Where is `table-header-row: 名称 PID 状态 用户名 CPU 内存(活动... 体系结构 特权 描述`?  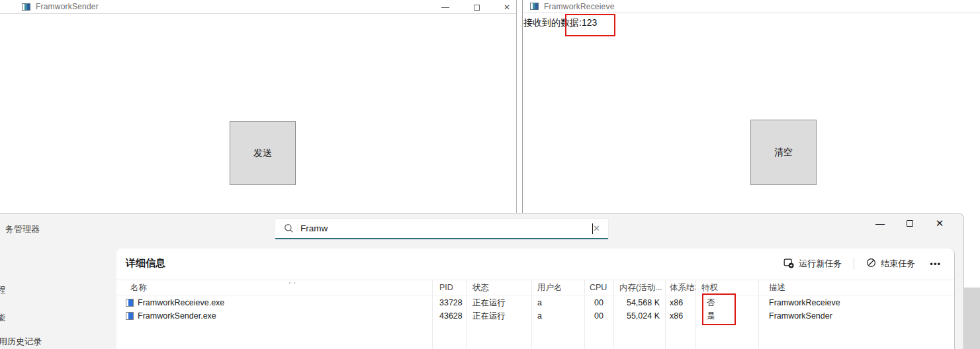
table-header-row: 名称 PID 状态 用户名 CPU 内存(活动... 体系结构 特权 描述 is located at coordinates (535, 288).